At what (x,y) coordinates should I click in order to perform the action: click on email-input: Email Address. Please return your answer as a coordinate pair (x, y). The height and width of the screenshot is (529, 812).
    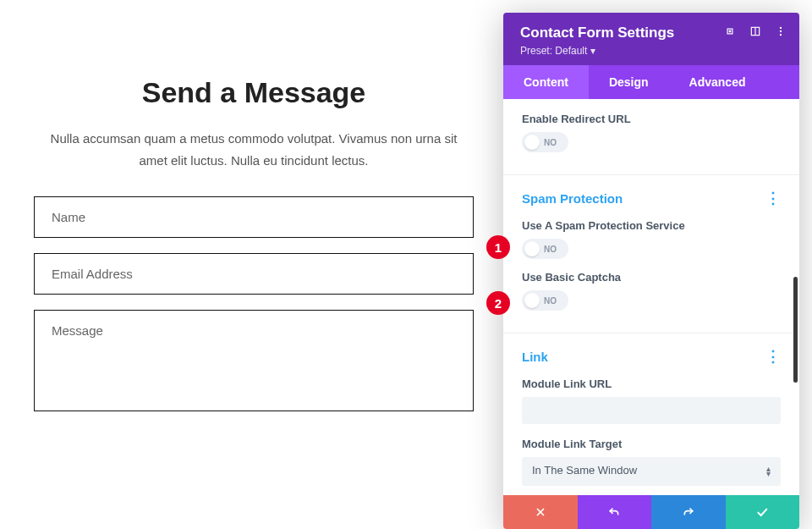
    Looking at the image, I should click on (254, 274).